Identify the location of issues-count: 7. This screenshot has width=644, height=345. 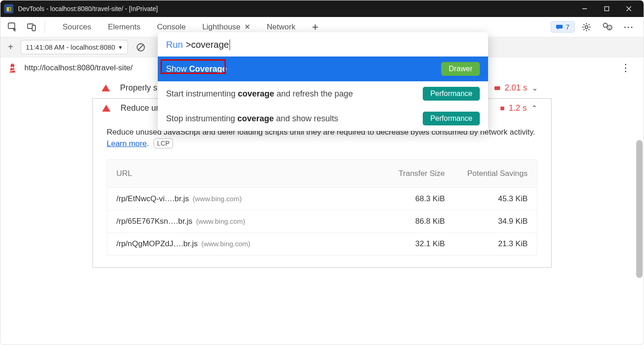
(568, 27).